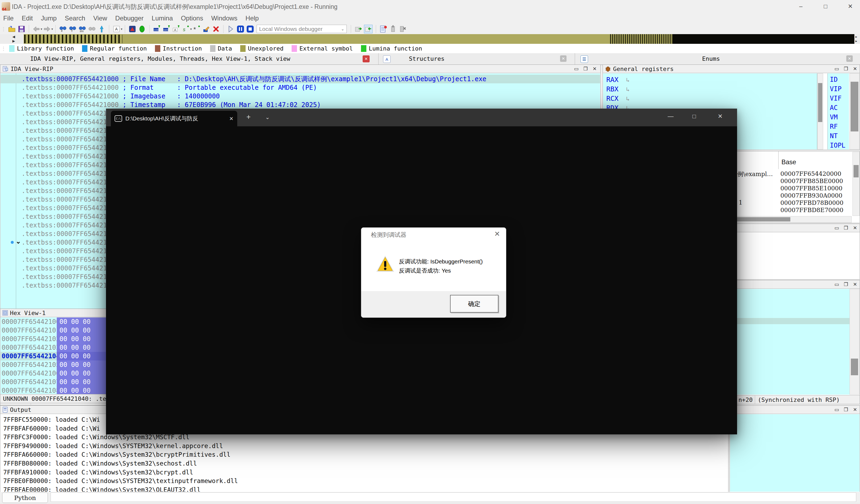 Image resolution: width=860 pixels, height=504 pixels. What do you see at coordinates (837, 228) in the screenshot?
I see `threads-maximize-icon: ▭` at bounding box center [837, 228].